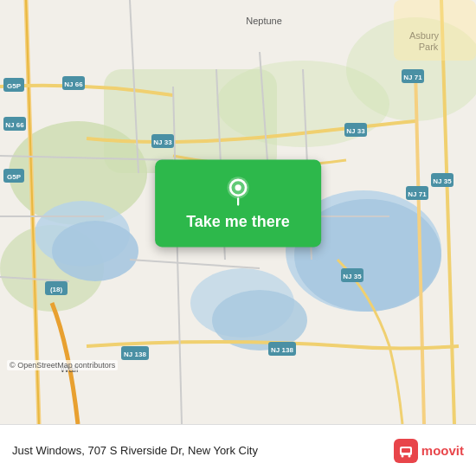 The width and height of the screenshot is (476, 476). Describe the element at coordinates (57, 289) in the screenshot. I see `svg-text: (18)` at that location.